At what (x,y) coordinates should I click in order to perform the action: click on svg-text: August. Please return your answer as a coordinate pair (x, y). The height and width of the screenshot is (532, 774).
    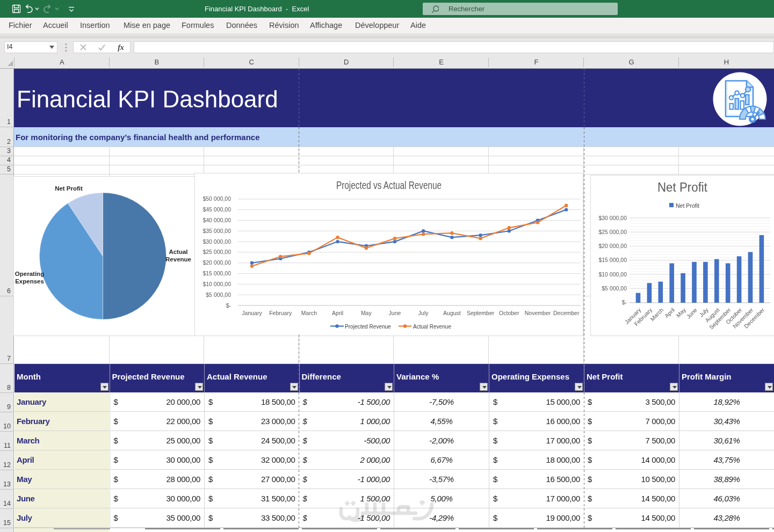
    Looking at the image, I should click on (452, 313).